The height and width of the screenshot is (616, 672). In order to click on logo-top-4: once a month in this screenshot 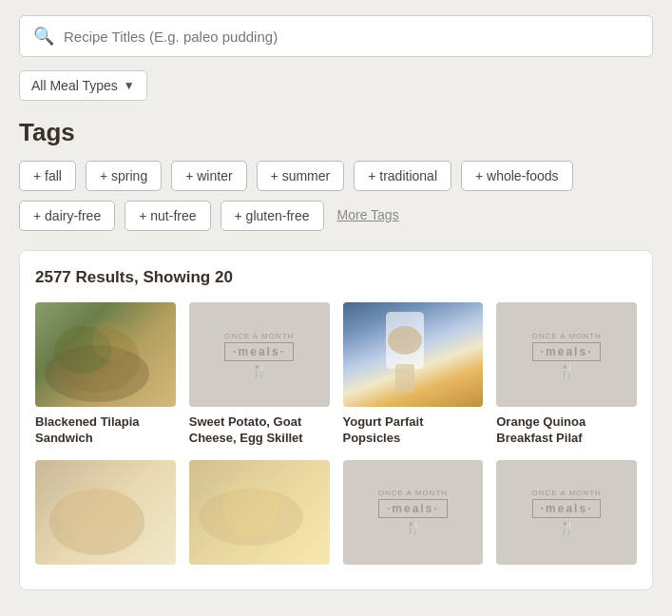, I will do `click(566, 337)`.